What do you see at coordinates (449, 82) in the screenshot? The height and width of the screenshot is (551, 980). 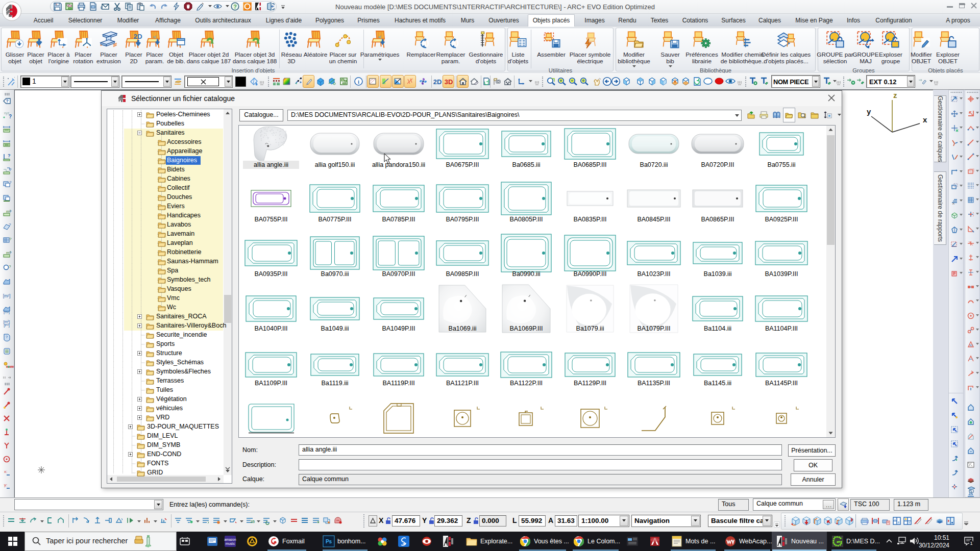 I see `svg-text: 3D` at bounding box center [449, 82].